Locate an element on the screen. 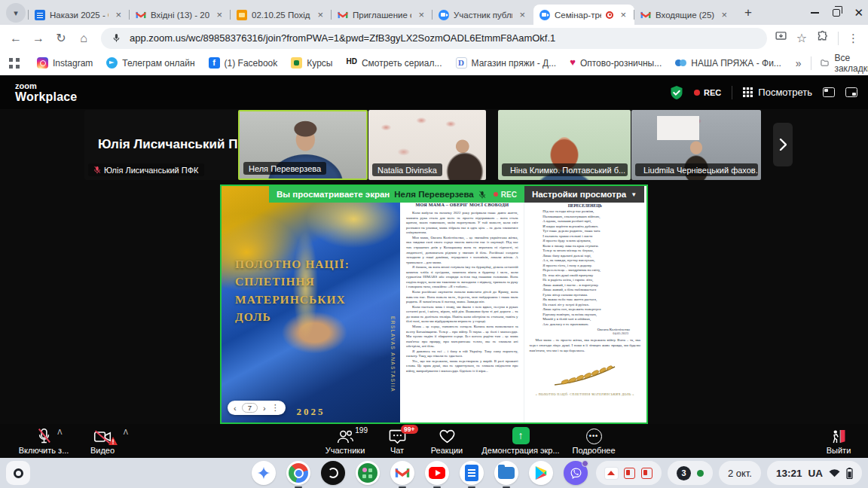  view-button: Посмотреть is located at coordinates (778, 92).